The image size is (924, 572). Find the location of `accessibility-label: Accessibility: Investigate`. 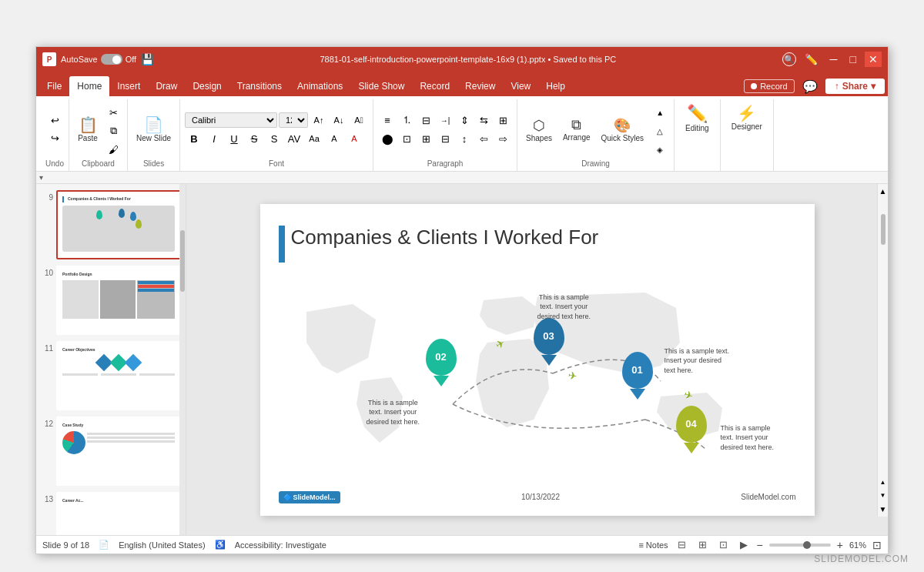

accessibility-label: Accessibility: Investigate is located at coordinates (280, 545).